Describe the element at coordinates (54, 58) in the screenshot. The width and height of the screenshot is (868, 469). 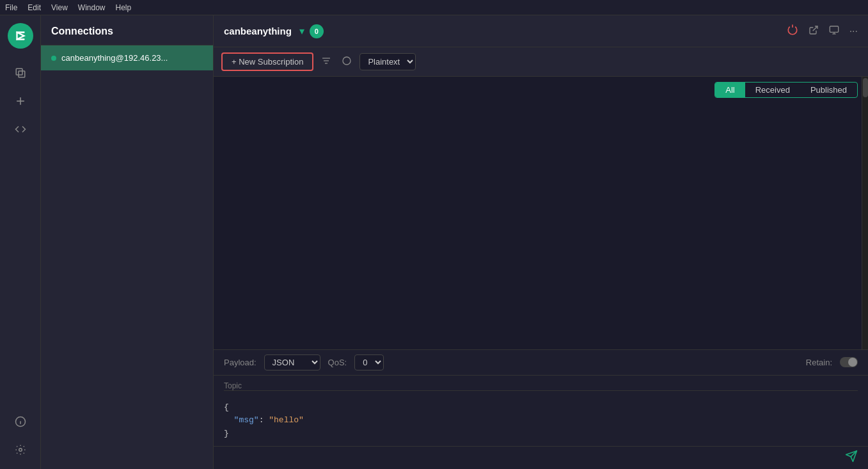
I see `connection-status-dot` at that location.